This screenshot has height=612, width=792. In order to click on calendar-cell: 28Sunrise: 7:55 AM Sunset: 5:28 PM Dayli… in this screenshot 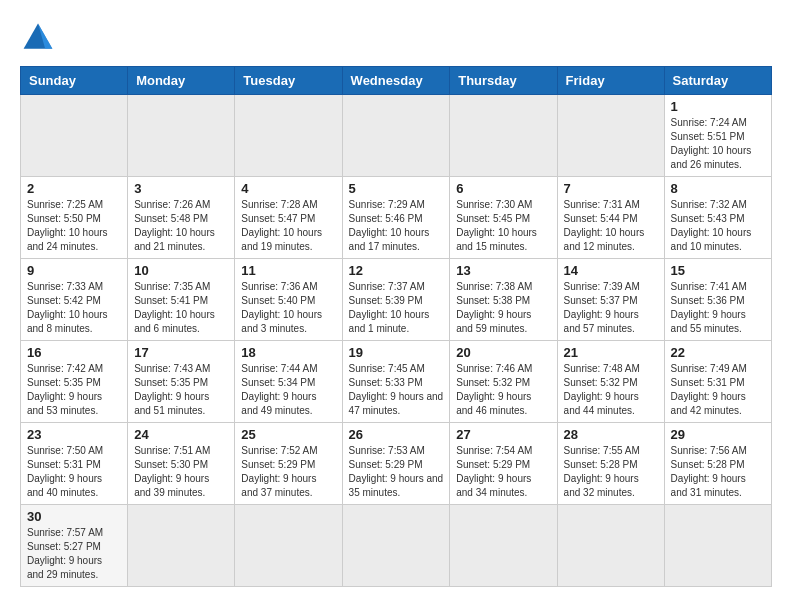, I will do `click(610, 464)`.